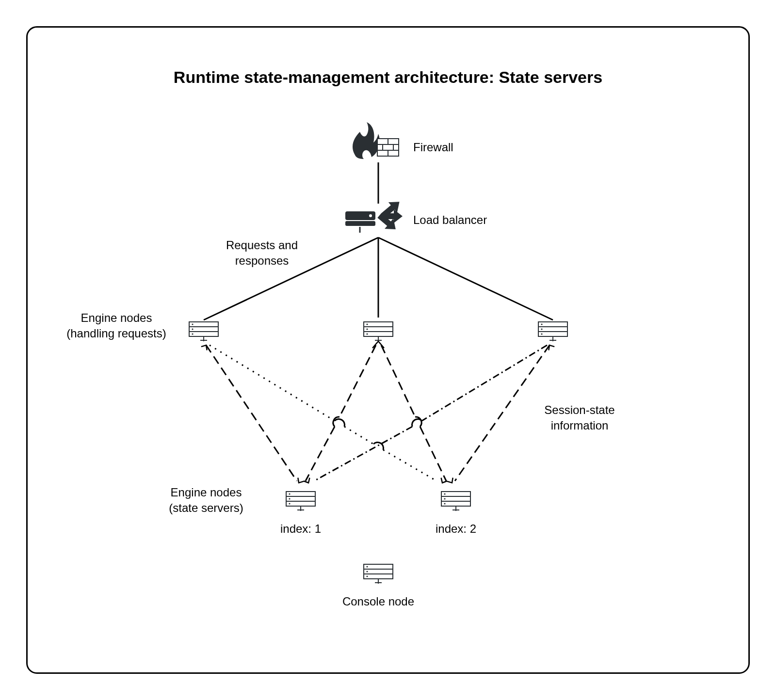 This screenshot has height=700, width=776. What do you see at coordinates (375, 141) in the screenshot?
I see `firewall-icon` at bounding box center [375, 141].